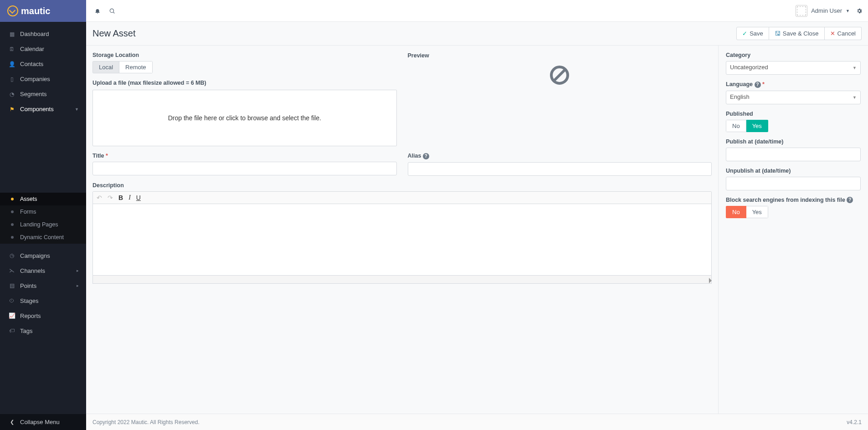 This screenshot has width=868, height=430. What do you see at coordinates (139, 198) in the screenshot?
I see `underline-button: U` at bounding box center [139, 198].